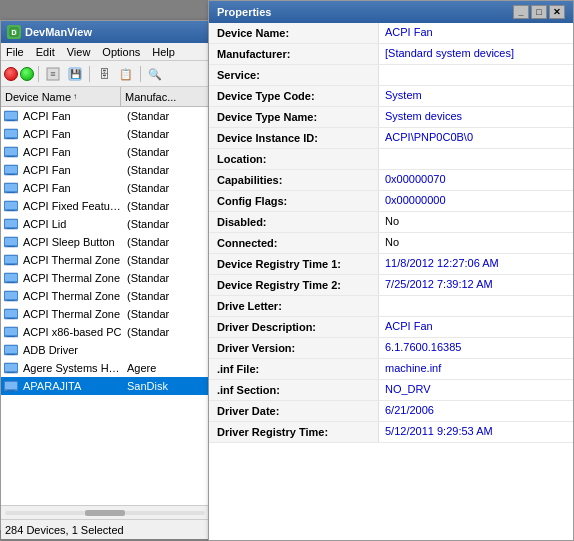 This screenshot has height=541, width=574. Describe the element at coordinates (539, 12) in the screenshot. I see `titlebar-controls: _ □ ✕` at that location.